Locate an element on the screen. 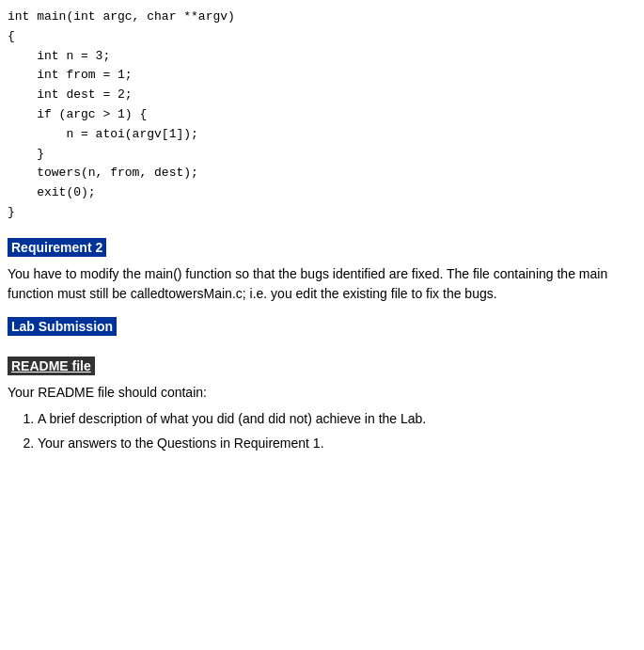 This screenshot has height=650, width=644. code-line-7: int from = 1; is located at coordinates (318, 75).